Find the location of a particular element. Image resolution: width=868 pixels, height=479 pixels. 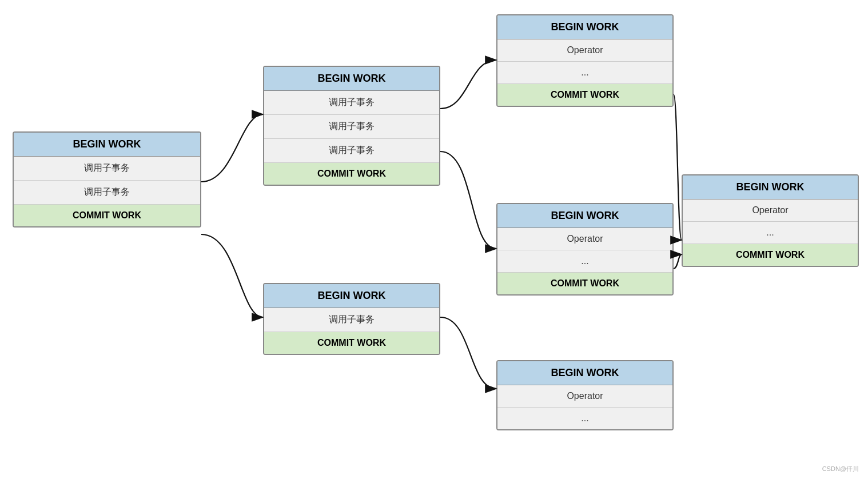

box5-commit: COMMIT WORK is located at coordinates (585, 284).